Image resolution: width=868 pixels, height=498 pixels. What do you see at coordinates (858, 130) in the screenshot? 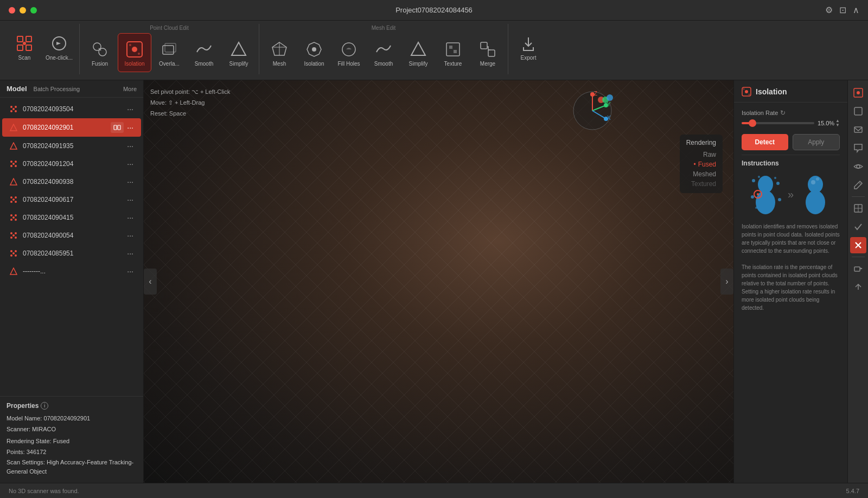
I see `edge-envelope-icon` at bounding box center [858, 130].